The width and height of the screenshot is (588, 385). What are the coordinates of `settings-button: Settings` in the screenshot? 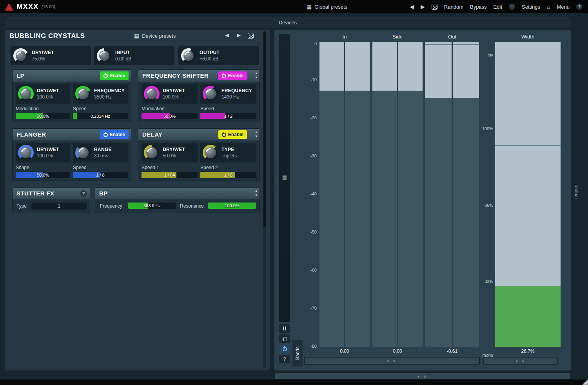 It's located at (531, 7).